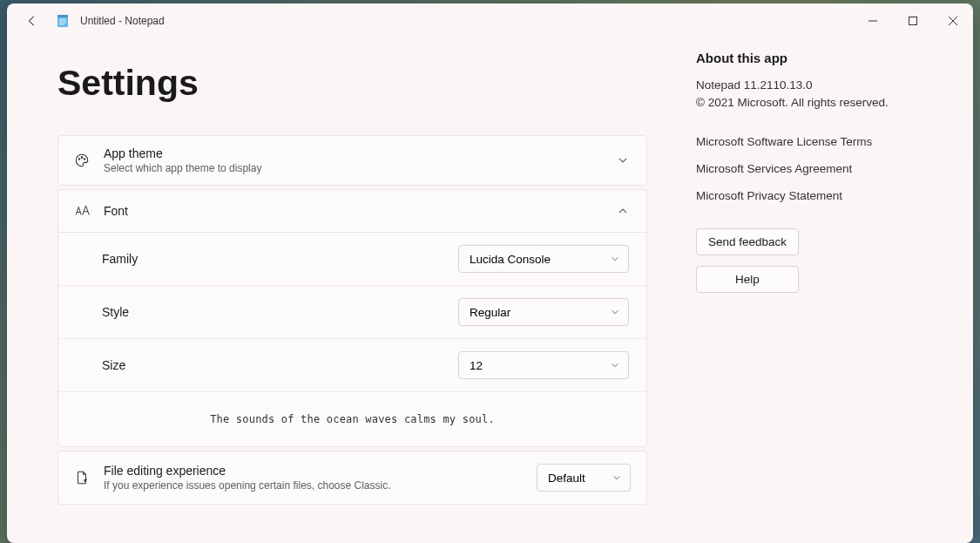  What do you see at coordinates (540, 366) in the screenshot?
I see `font-size-value: 12` at bounding box center [540, 366].